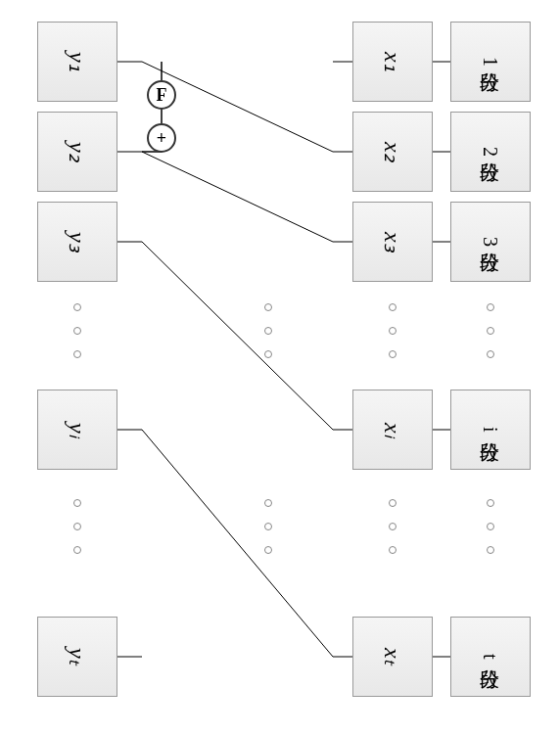 Image resolution: width=560 pixels, height=734 pixels. Describe the element at coordinates (393, 153) in the screenshot. I see `x-label: x₂` at that location.